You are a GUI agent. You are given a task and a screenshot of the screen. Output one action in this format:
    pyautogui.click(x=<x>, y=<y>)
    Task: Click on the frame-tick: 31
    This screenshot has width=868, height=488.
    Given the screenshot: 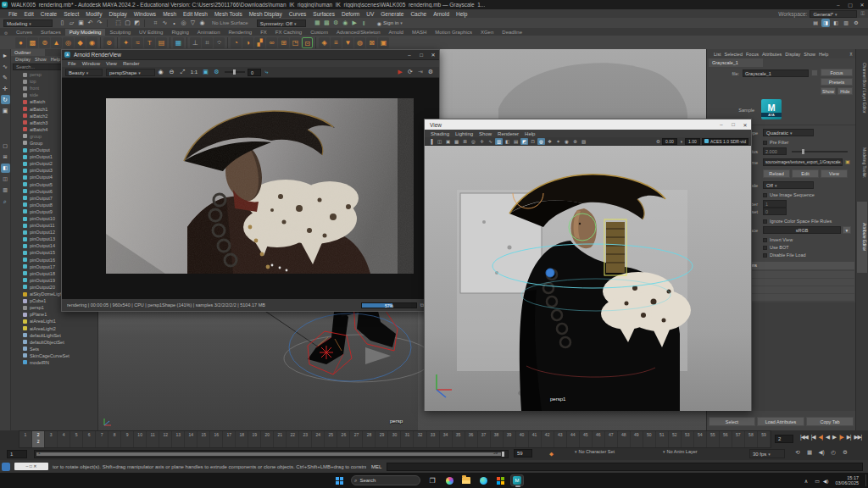 What is the action you would take?
    pyautogui.click(x=407, y=439)
    